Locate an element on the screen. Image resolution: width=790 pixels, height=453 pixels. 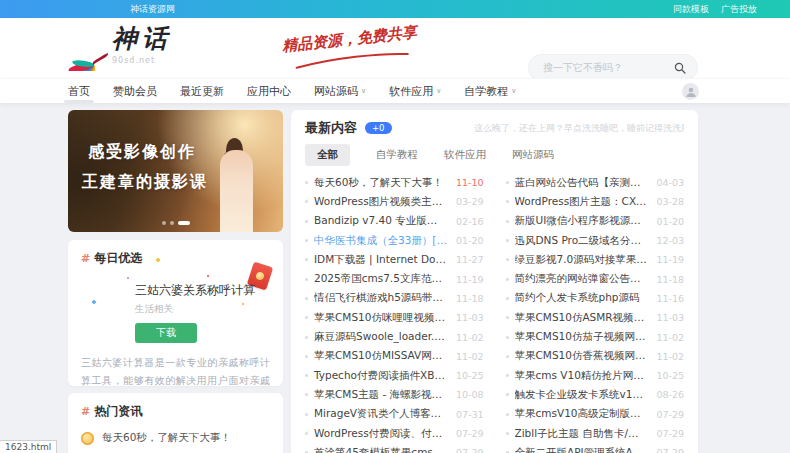
topbar-links: 同款模板广告投放 is located at coordinates (715, 10).